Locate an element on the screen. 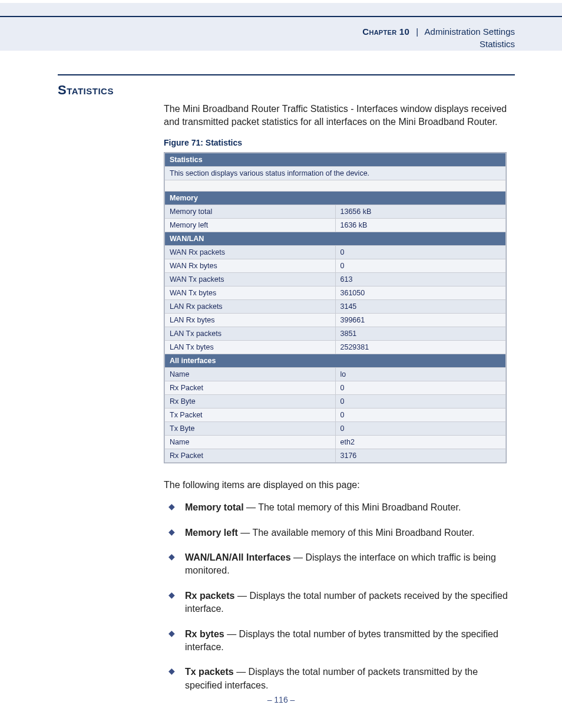  chapter-label: Chapter 10 is located at coordinates (386, 32).